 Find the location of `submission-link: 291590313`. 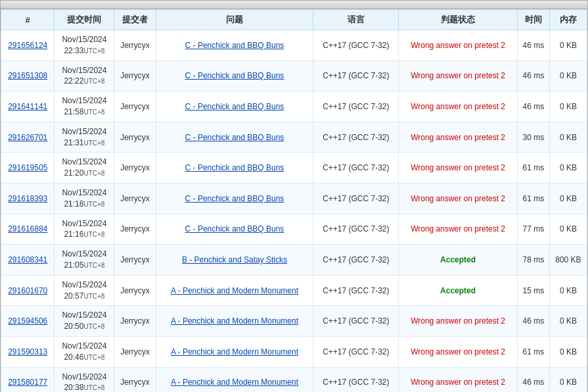

submission-link: 291590313 is located at coordinates (28, 352).